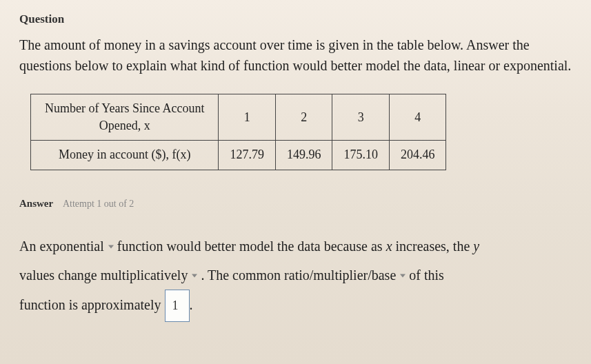 This screenshot has height=364, width=591. What do you see at coordinates (247, 155) in the screenshot?
I see `table-cell: 127.79` at bounding box center [247, 155].